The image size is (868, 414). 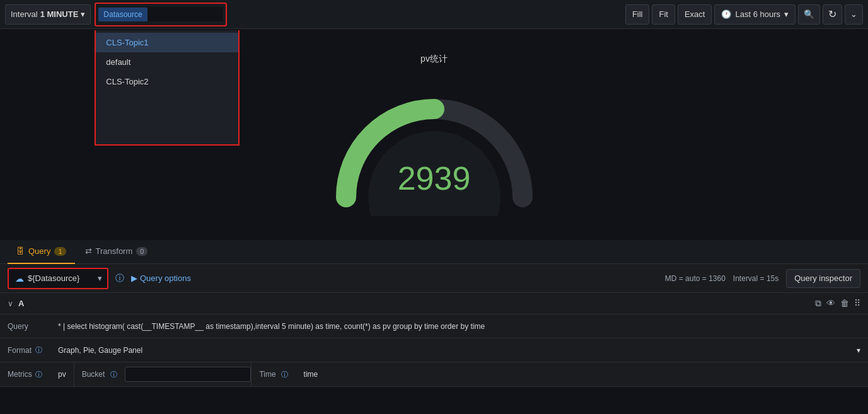 I want to click on datasource-dropdown-trigger: Datasource CLS-Topic1 default CLS-Topic2, so click(x=160, y=14).